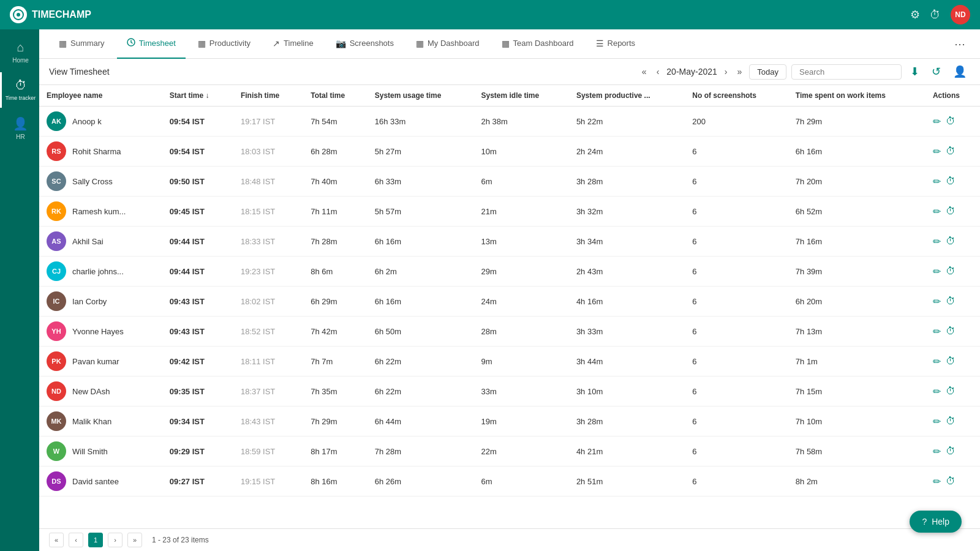 The image size is (980, 551). I want to click on tab-screenshots: 📷 Screenshots, so click(365, 44).